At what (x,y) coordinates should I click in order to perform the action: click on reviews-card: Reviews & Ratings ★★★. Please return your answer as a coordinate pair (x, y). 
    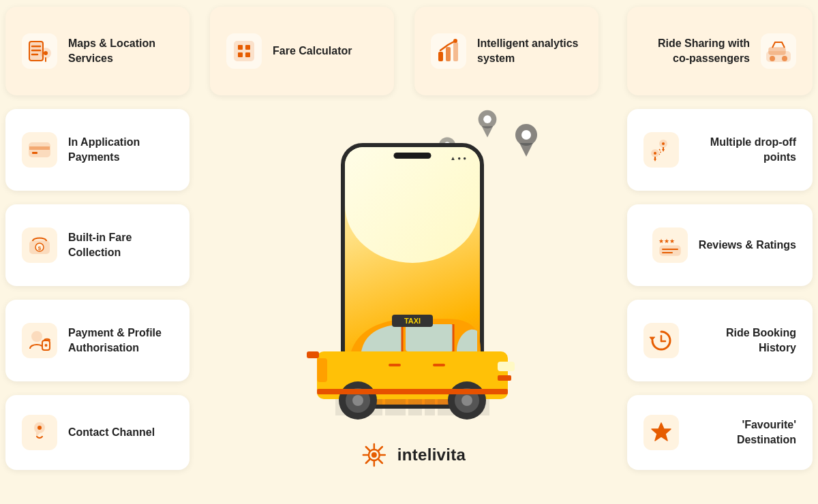
    Looking at the image, I should click on (720, 245).